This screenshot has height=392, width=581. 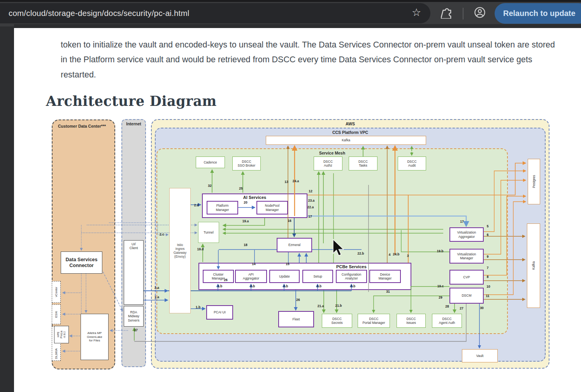 What do you see at coordinates (56, 315) in the screenshot?
I see `esxi: ESXi` at bounding box center [56, 315].